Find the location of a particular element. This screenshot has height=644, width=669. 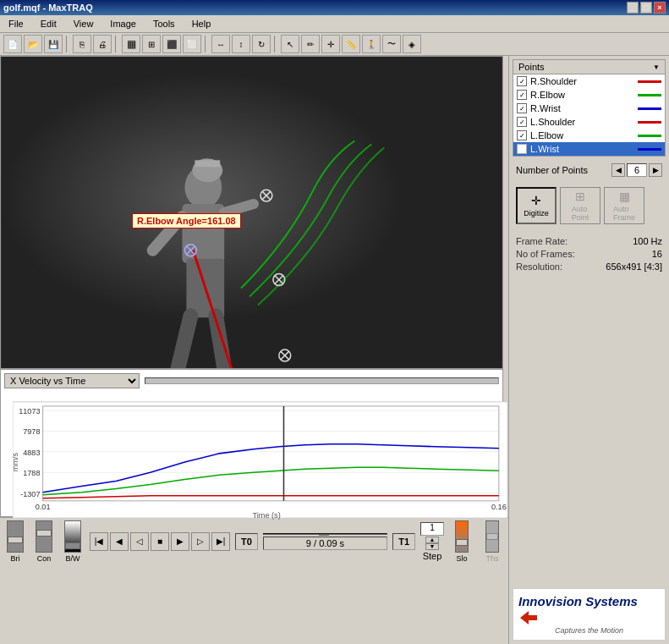

toolbar-cursor: ↖ is located at coordinates (290, 44).